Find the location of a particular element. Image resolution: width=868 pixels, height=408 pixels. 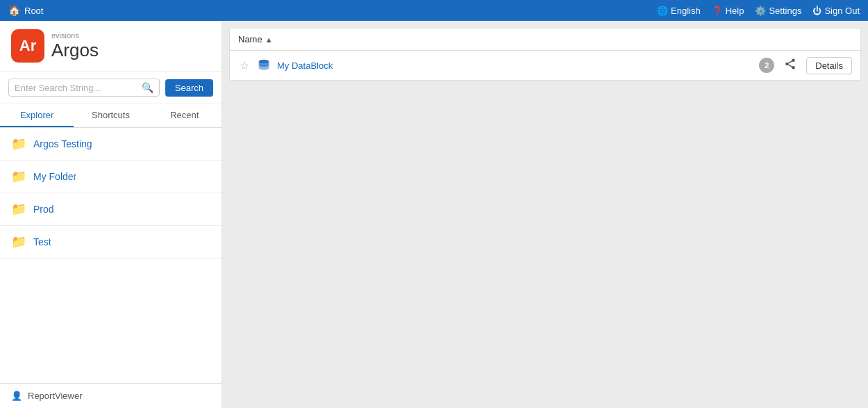

home-icon: 🏠 is located at coordinates (14, 10).